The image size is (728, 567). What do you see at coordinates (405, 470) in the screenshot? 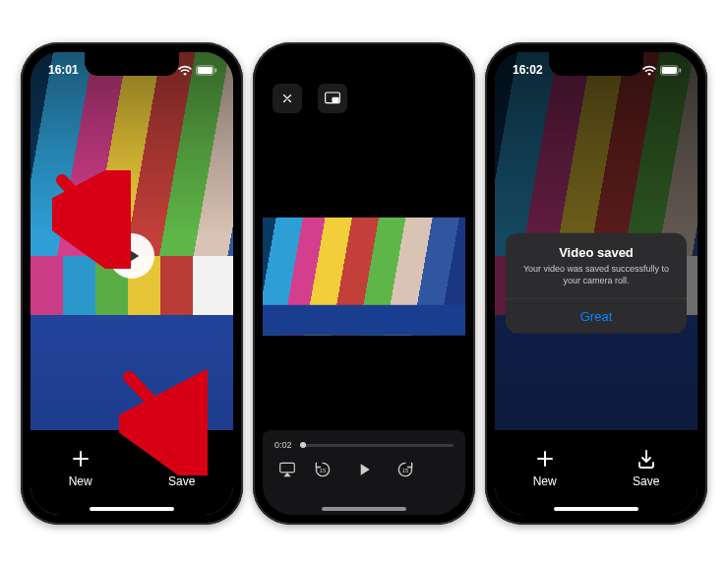
I see `forward-icon: 15` at bounding box center [405, 470].